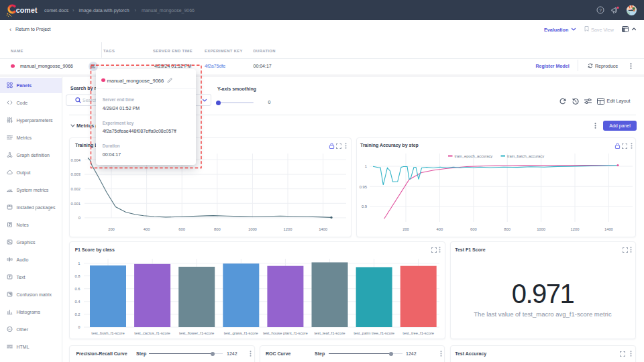  I want to click on svg-text: 0.8, so click(77, 276).